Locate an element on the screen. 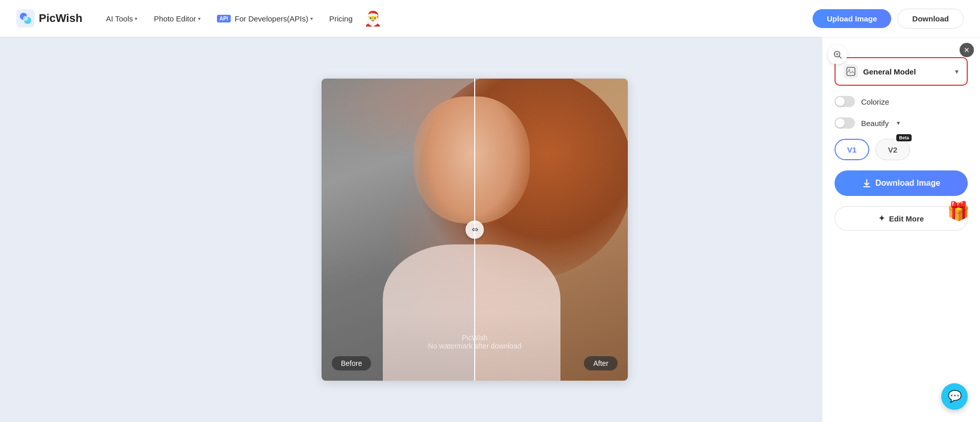 The image size is (980, 422). edit-more-icon: ✦ is located at coordinates (882, 218).